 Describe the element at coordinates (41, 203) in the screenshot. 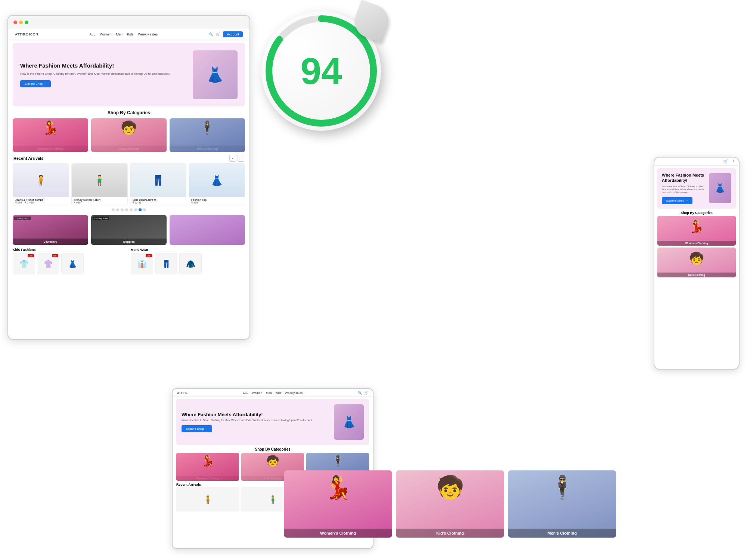

I see `product-price-1: ₹ 699 – ₹ 1,499` at that location.